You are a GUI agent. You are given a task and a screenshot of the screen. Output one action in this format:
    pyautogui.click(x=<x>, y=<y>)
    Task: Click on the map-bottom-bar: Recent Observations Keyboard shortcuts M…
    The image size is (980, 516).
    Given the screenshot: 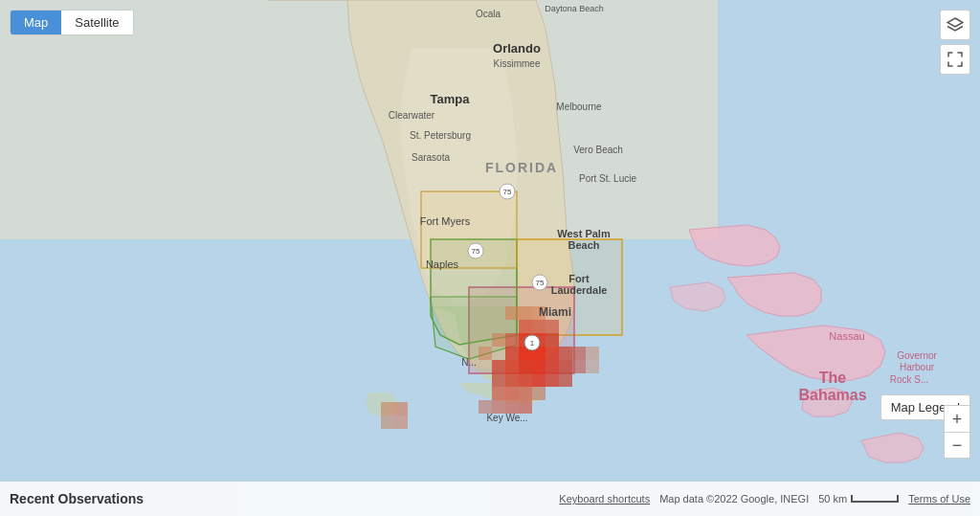 What is the action you would take?
    pyautogui.click(x=490, y=499)
    